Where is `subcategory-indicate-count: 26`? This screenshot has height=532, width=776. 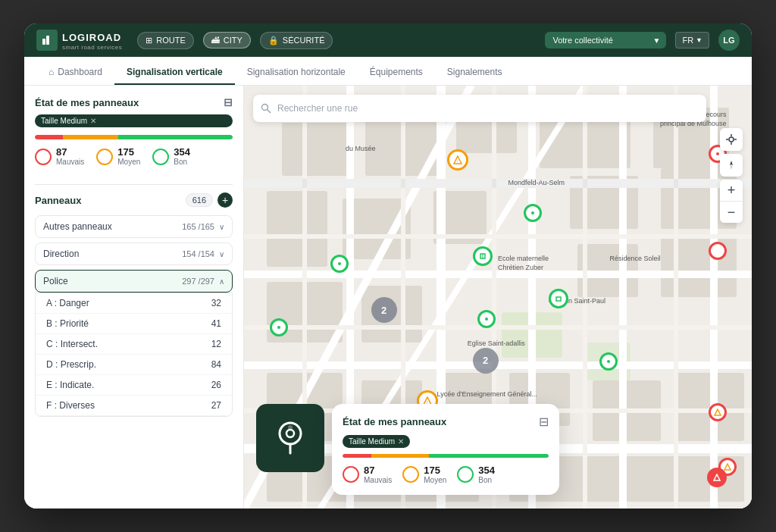 subcategory-indicate-count: 26 is located at coordinates (217, 385).